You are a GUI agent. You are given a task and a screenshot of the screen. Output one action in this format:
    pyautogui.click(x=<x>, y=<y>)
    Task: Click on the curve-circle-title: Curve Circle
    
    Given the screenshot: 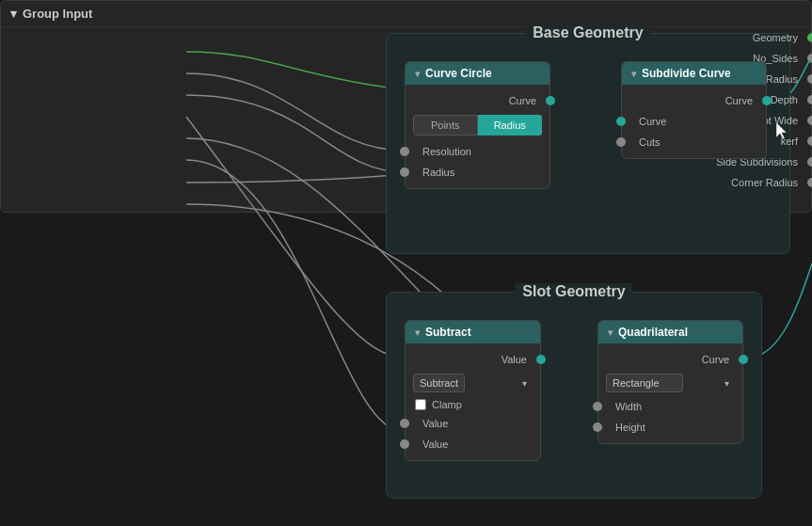 What is the action you would take?
    pyautogui.click(x=459, y=73)
    